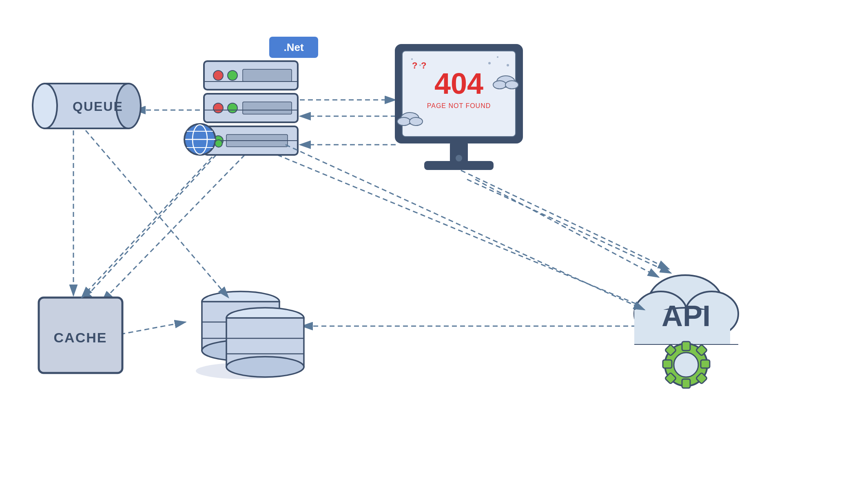  Describe the element at coordinates (173, 228) in the screenshot. I see `arrow-server-to-cache-cross2` at that location.